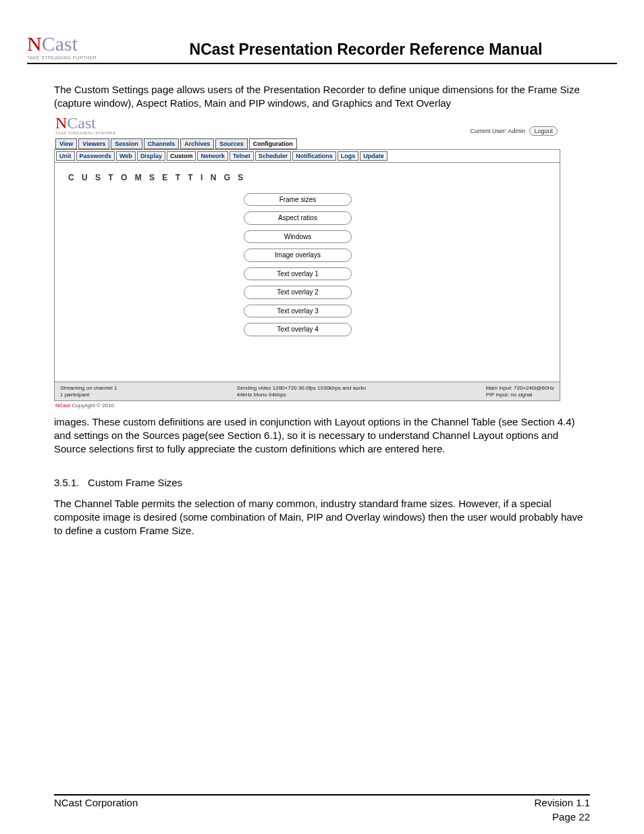 The height and width of the screenshot is (834, 644). I want to click on tab-channels: Channels, so click(162, 144).